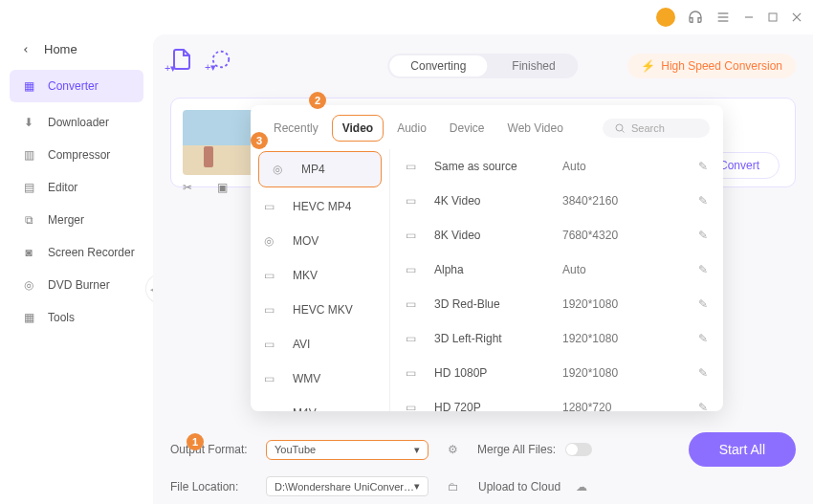 This screenshot has width=813, height=504. Describe the element at coordinates (557, 270) in the screenshot. I see `preset-row: ▭AlphaAuto✎` at that location.